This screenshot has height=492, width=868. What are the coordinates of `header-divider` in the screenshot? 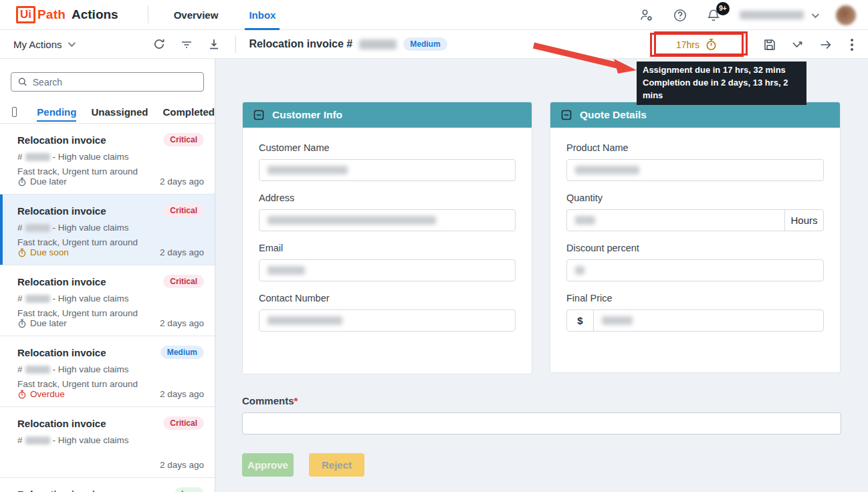 It's located at (148, 15).